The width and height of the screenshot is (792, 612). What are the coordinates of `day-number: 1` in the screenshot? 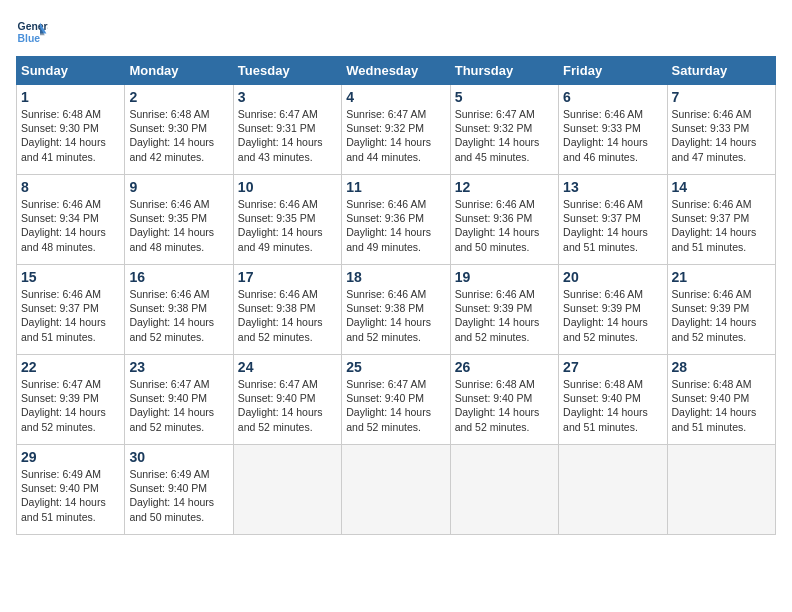 It's located at (70, 97).